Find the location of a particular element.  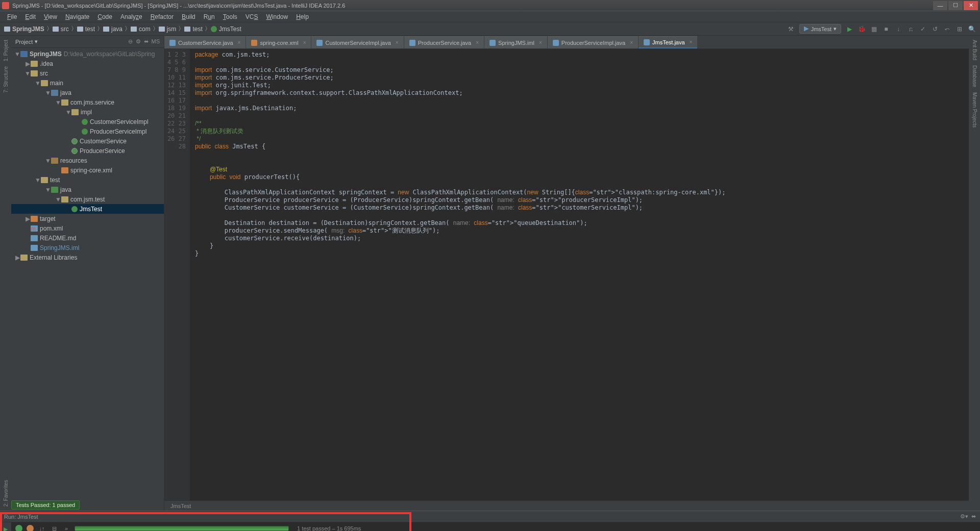

revert-icon: ⤺ is located at coordinates (947, 29).